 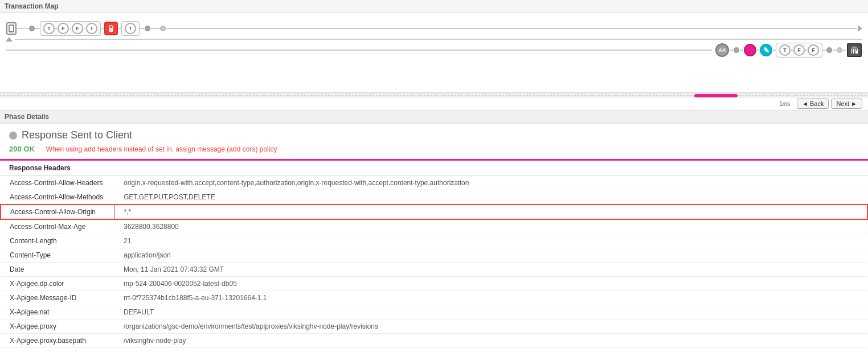 I want to click on phase-title: Response Sent to Client, so click(x=434, y=136).